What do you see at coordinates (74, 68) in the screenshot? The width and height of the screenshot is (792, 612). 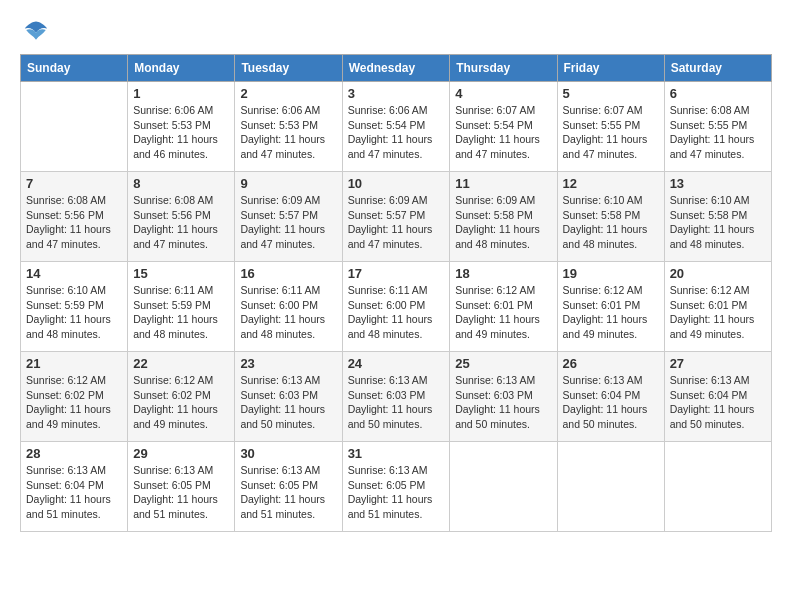 I see `column-header-sunday: Sunday` at bounding box center [74, 68].